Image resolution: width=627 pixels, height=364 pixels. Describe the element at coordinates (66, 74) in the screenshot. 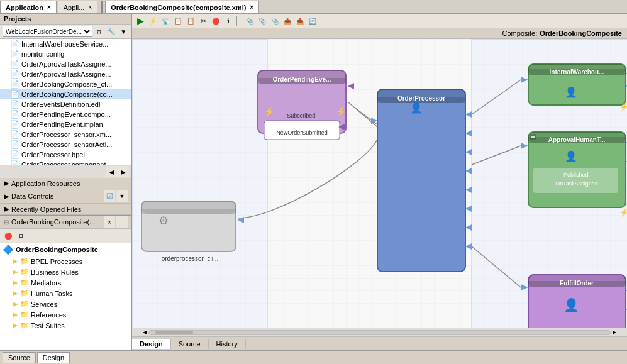

I see `tree-label-3: OrderApprovalTaskAssigne...` at that location.